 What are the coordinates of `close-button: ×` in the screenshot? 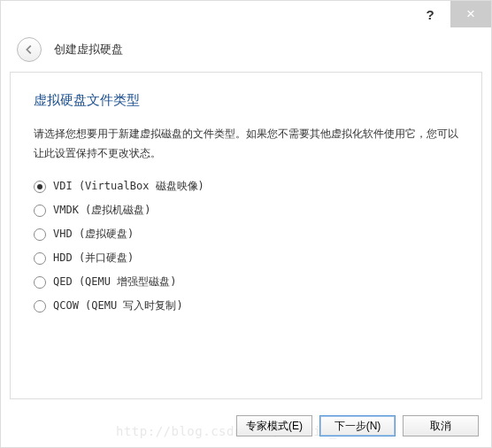 It's located at (471, 14).